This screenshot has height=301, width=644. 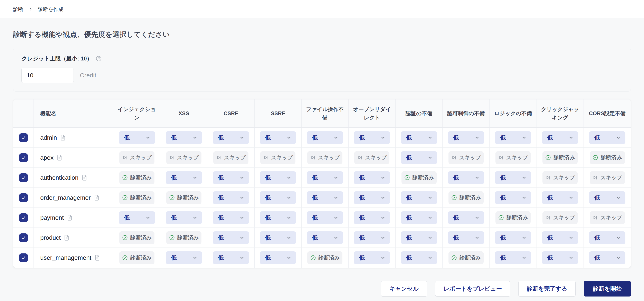 I want to click on skip-forward-icon, so click(x=125, y=158).